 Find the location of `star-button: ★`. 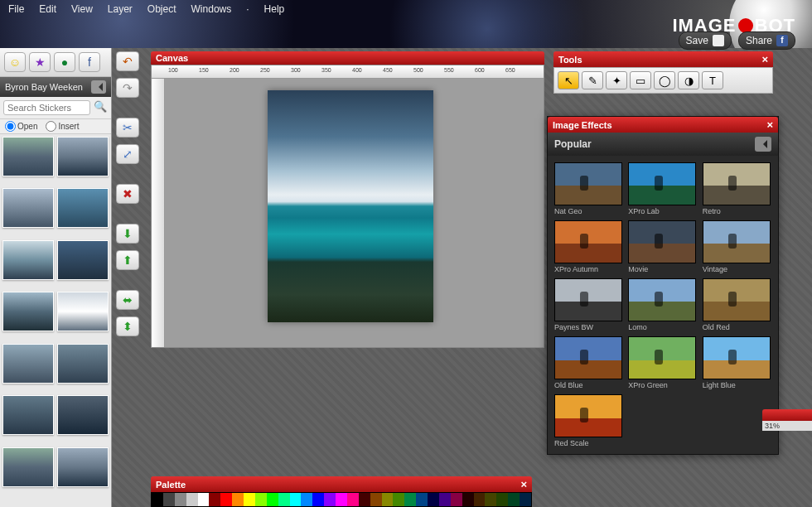

star-button: ★ is located at coordinates (40, 62).